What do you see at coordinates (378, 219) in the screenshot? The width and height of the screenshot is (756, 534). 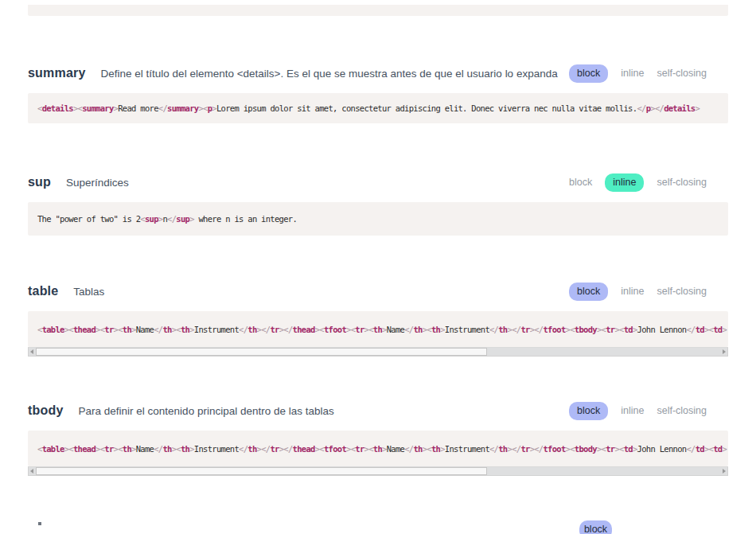 I see `code-example: The "power of two" is 2<sup>n</sup> wher…` at bounding box center [378, 219].